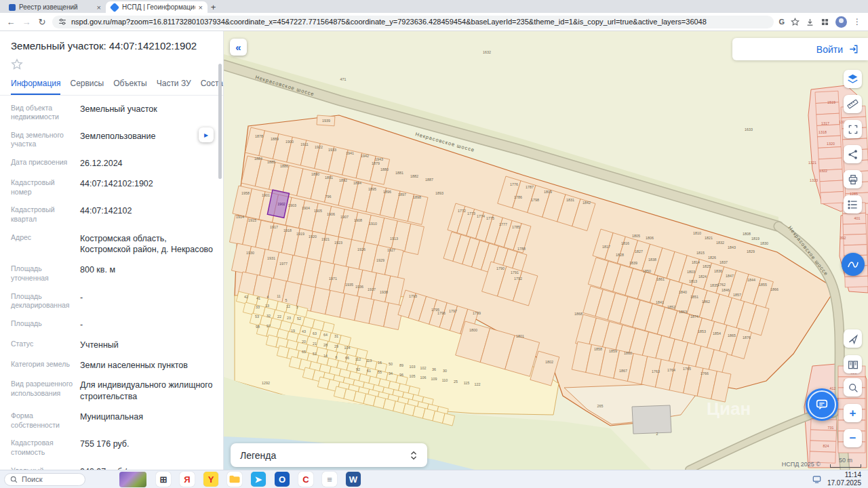 This screenshot has width=868, height=488. Describe the element at coordinates (35, 87) in the screenshot. I see `panel-tab: Информация` at that location.